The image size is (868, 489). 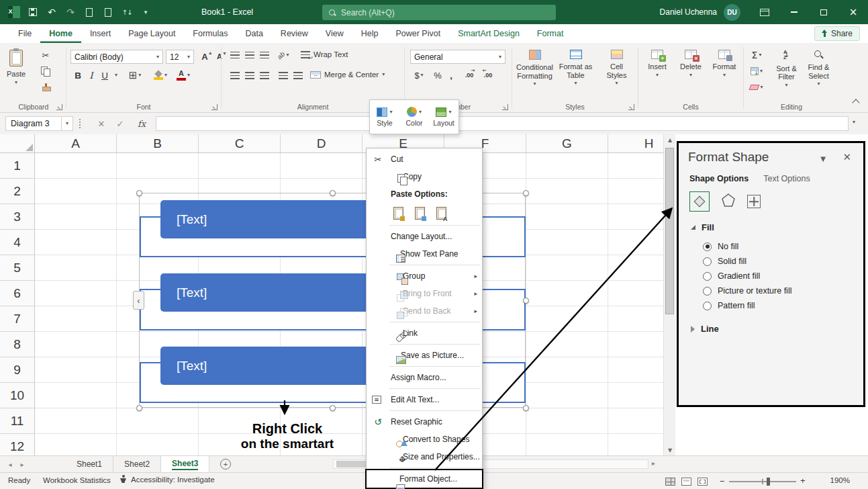 What do you see at coordinates (787, 67) in the screenshot?
I see `editing-button-sort-filter: AZSort &Filter▾` at bounding box center [787, 67].